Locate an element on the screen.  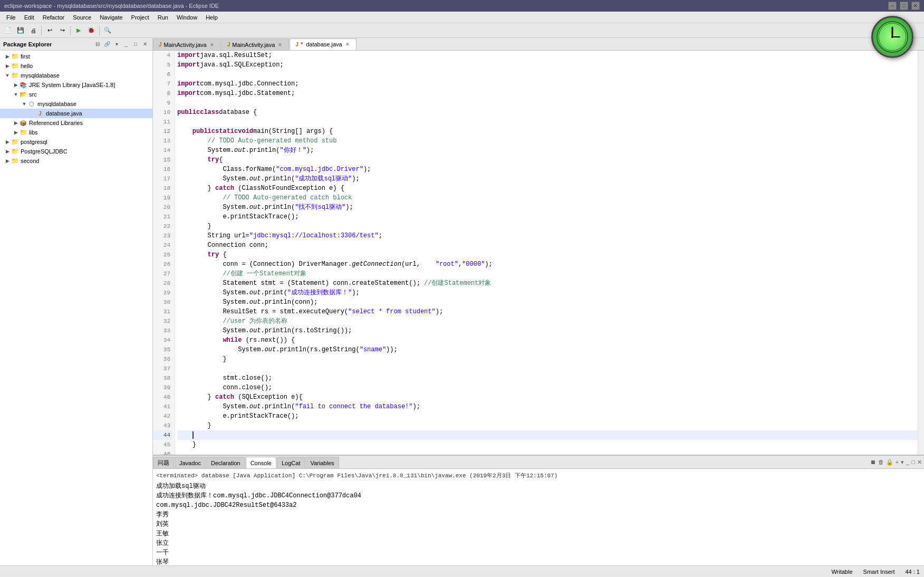
bottom-tab-problems: 问题 is located at coordinates (163, 463).